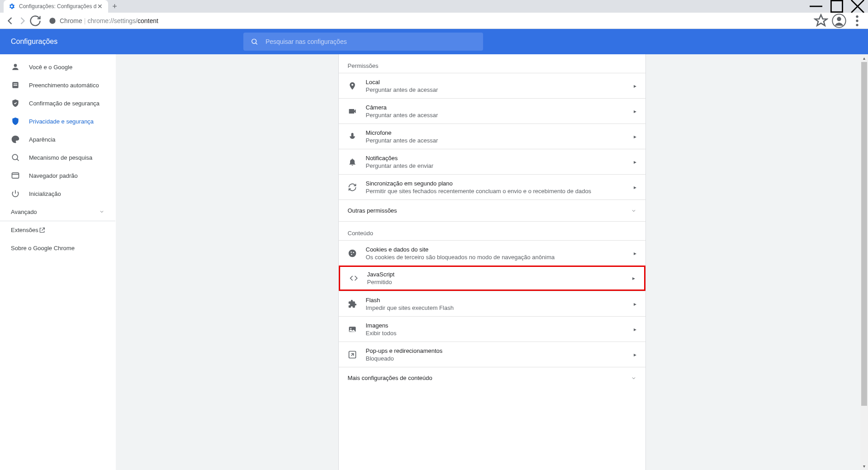  I want to click on row-subtitle: Bloqueado, so click(500, 358).